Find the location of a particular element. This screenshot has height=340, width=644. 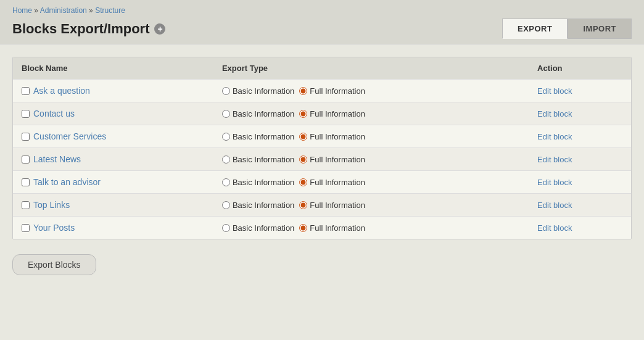

radio-full-label-2: Full Information is located at coordinates (332, 137).